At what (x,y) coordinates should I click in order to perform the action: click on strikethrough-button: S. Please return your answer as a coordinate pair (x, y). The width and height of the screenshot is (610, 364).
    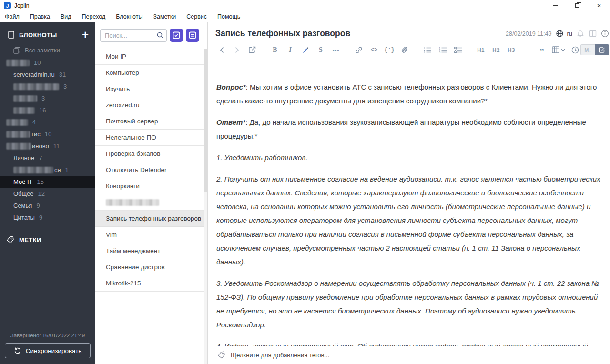
    Looking at the image, I should click on (321, 50).